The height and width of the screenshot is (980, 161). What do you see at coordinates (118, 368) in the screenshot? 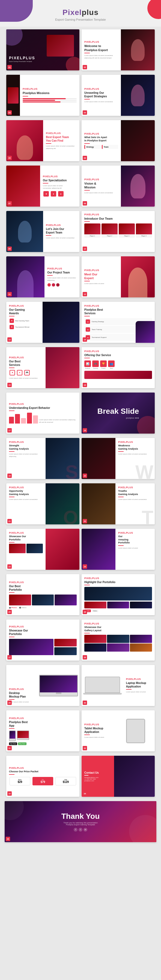
I see `slide-offering: pixelplus Offering Our Service 📊 Analysi…` at bounding box center [118, 368].